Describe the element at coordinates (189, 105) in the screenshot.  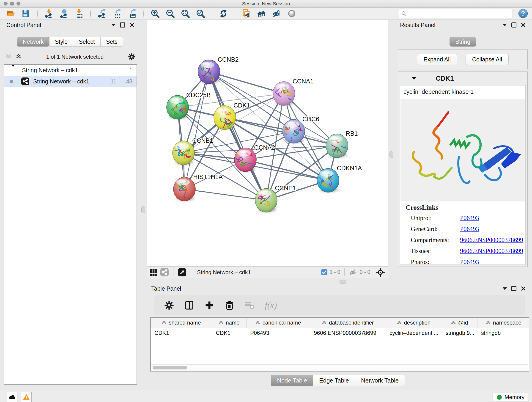
I see `network-node-CDC25B: CDC25B` at that location.